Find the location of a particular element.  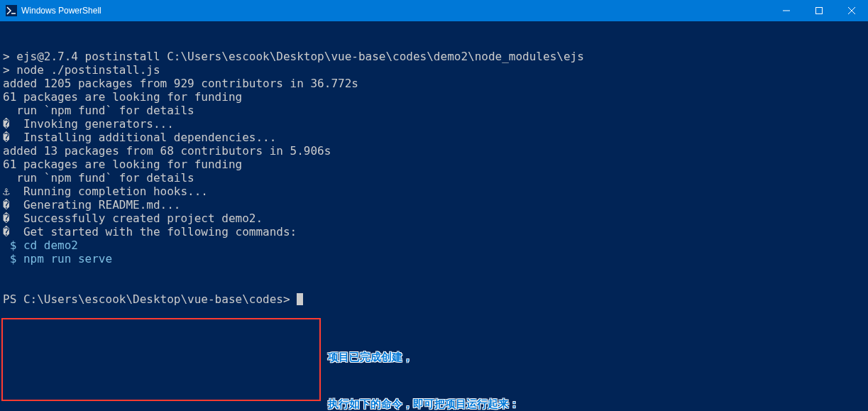

window-controls is located at coordinates (819, 11).